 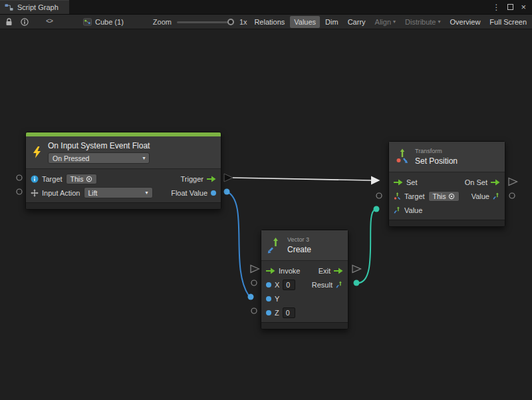 What do you see at coordinates (229, 178) in the screenshot?
I see `trigger-output-port` at bounding box center [229, 178].